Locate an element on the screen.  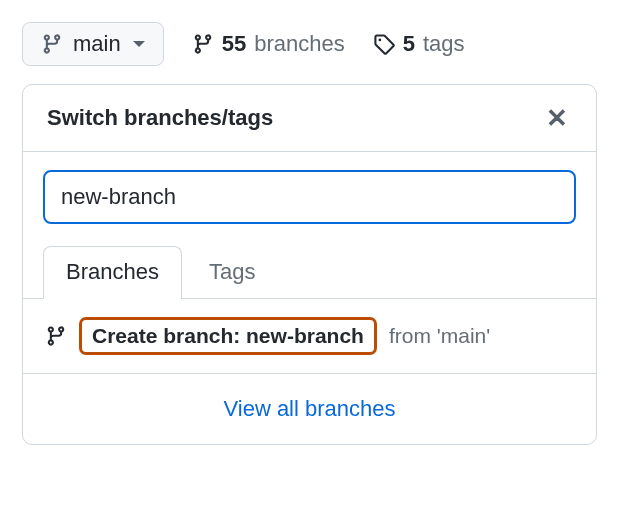
tag-count: 5 is located at coordinates (409, 44).